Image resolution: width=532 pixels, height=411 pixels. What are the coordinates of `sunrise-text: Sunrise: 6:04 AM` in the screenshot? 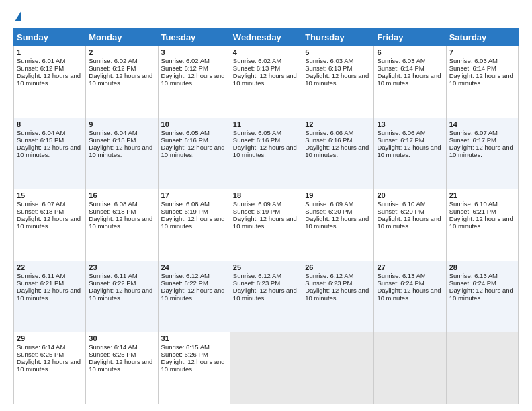 It's located at (41, 133).